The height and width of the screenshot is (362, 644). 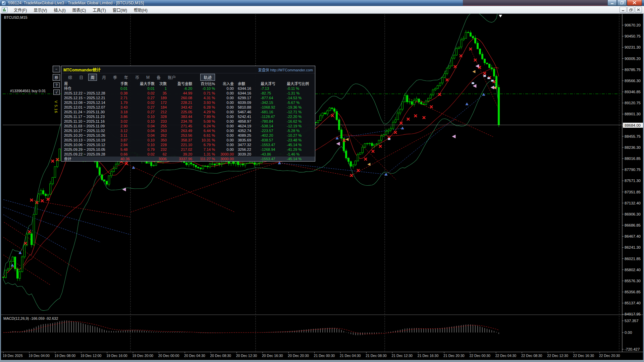 What do you see at coordinates (183, 103) in the screenshot?
I see `cell: 228.21` at bounding box center [183, 103].